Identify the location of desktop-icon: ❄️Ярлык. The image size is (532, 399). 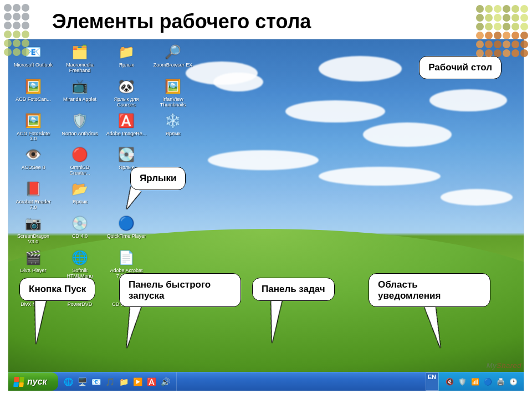
(173, 127).